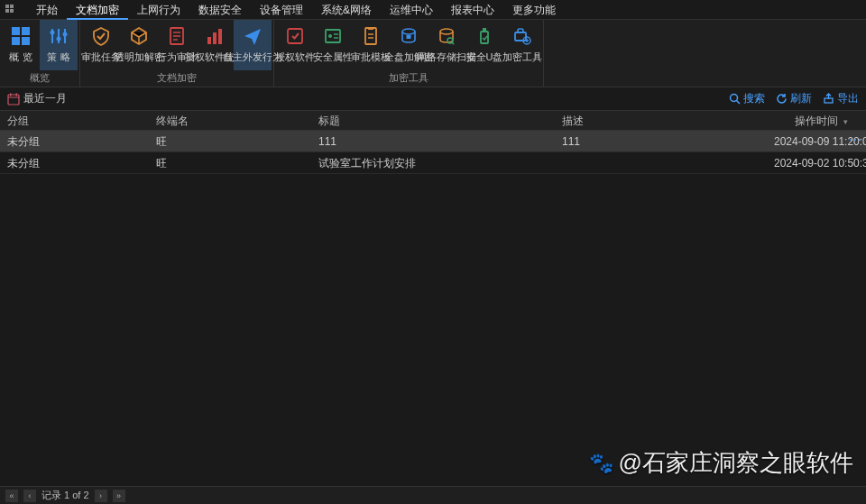 This screenshot has width=866, height=504. I want to click on ribbon-secure-u: 安全U盘, so click(484, 45).